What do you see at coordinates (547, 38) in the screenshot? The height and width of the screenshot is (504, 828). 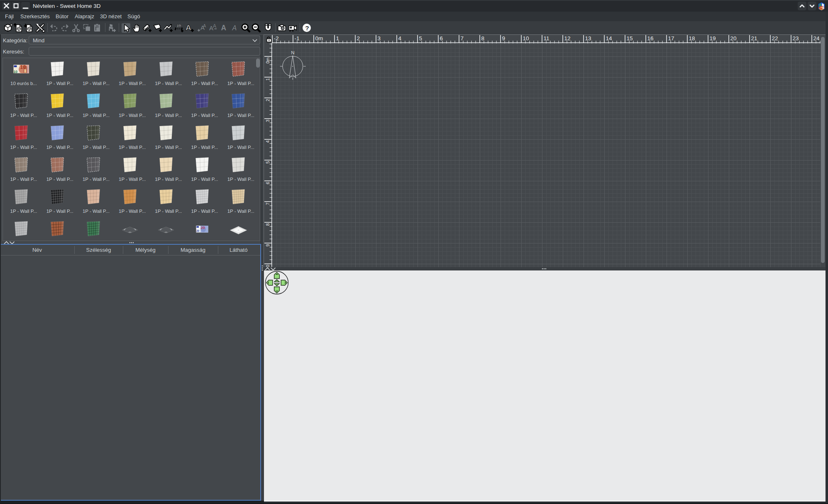 I see `svg-text: 11` at bounding box center [547, 38].